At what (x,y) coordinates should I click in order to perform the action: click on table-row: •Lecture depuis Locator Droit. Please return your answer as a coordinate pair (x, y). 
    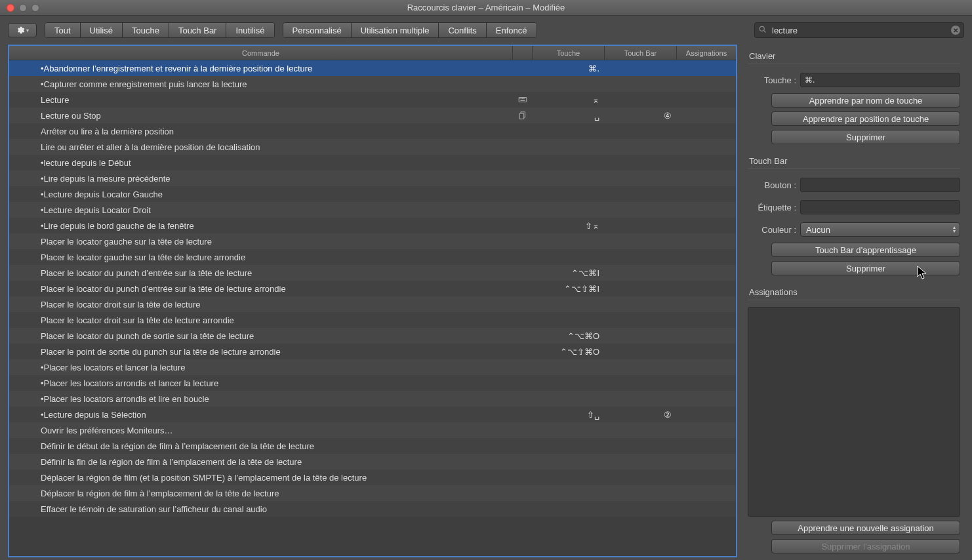
    Looking at the image, I should click on (373, 210).